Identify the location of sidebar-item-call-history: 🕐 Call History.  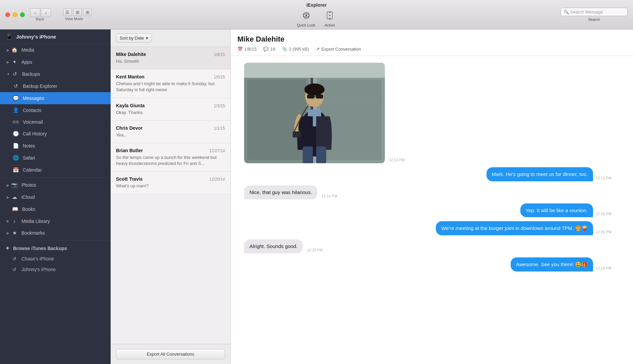
(55, 134).